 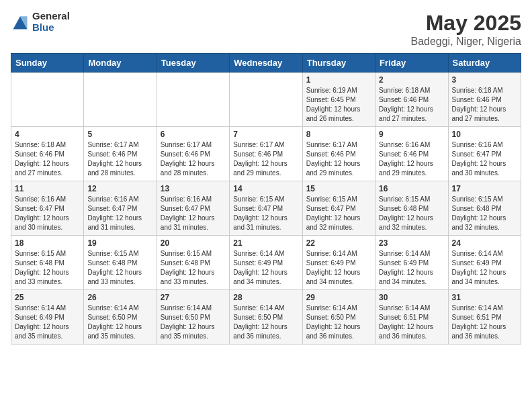 I want to click on logo-general-text: General, so click(x=51, y=16).